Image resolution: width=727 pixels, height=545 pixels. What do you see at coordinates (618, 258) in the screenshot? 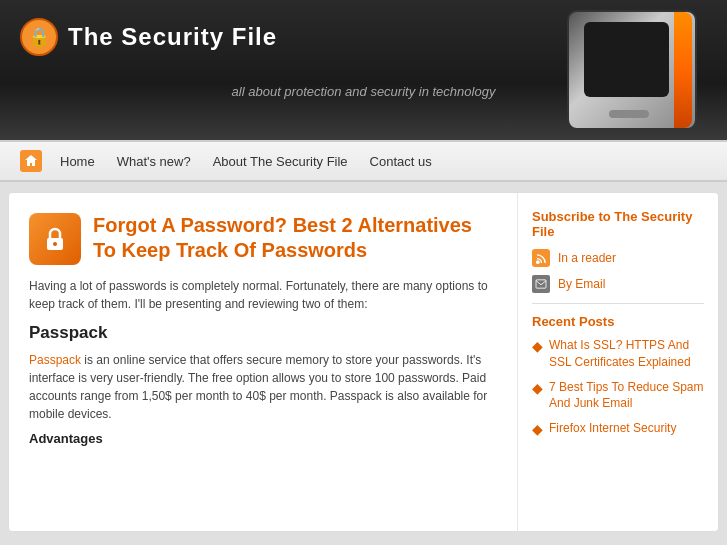
I see `reader-subscribe-item: In a reader` at bounding box center [618, 258].